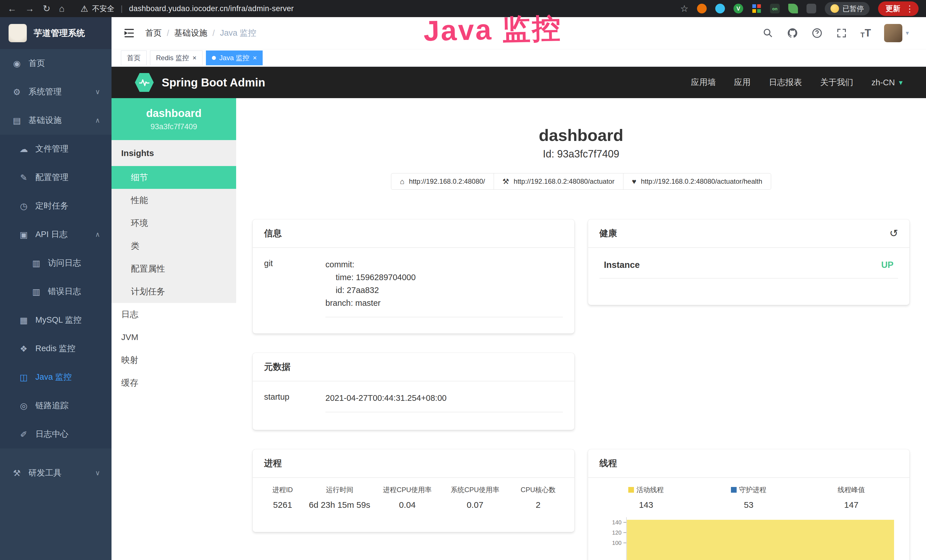 This screenshot has height=560, width=926. Describe the element at coordinates (174, 383) in the screenshot. I see `sba-item-caches: 缓存` at that location.